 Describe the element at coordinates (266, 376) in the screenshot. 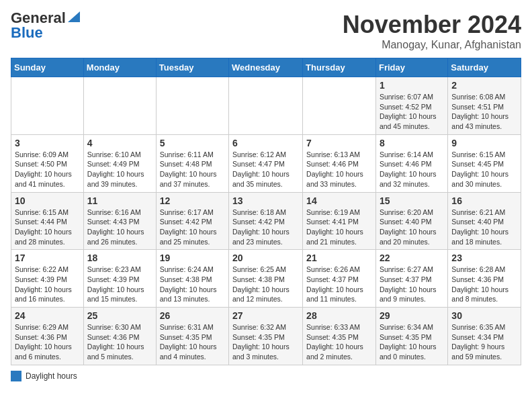

I see `footer-note: Daylight hours` at that location.